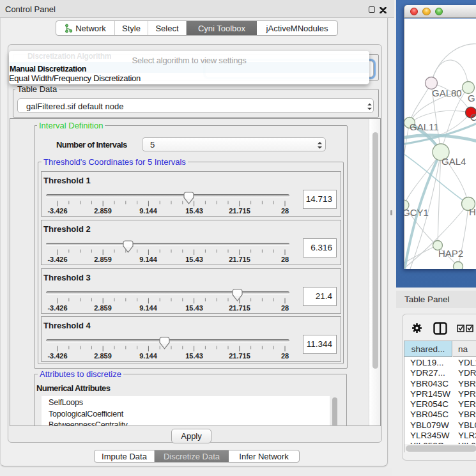  I want to click on svg-text: GAL4, so click(454, 161).